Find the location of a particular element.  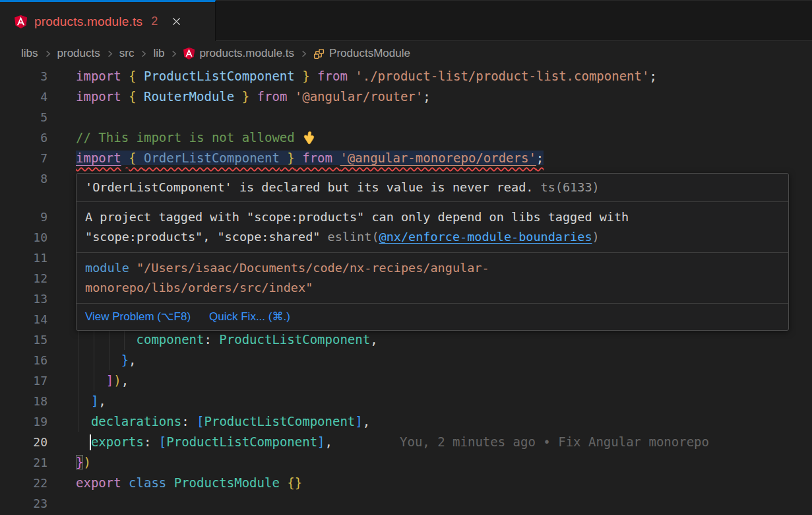

code-token: ; is located at coordinates (653, 76).